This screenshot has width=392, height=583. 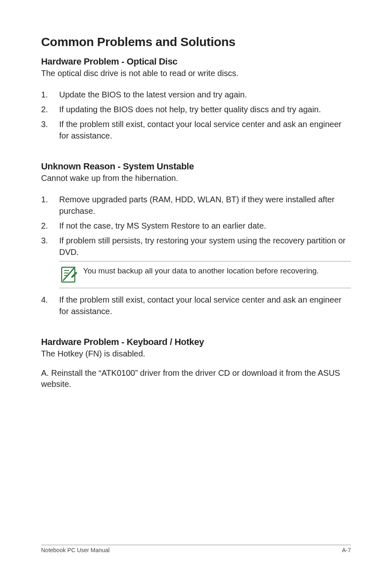 What do you see at coordinates (196, 342) in the screenshot?
I see `section-heading-keyboard-hotkey: Hardware Problem - Keyboard / Hotkey` at bounding box center [196, 342].